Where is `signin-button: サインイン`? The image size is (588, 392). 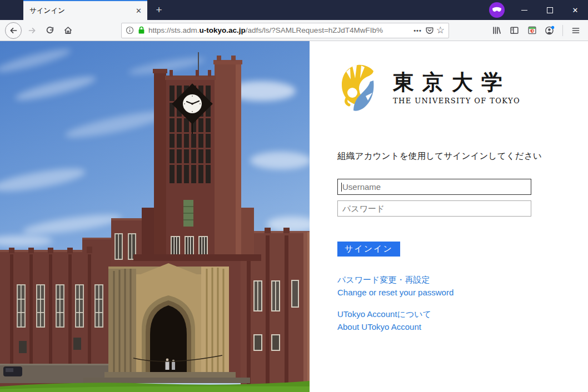
signin-button: サインイン is located at coordinates (369, 249).